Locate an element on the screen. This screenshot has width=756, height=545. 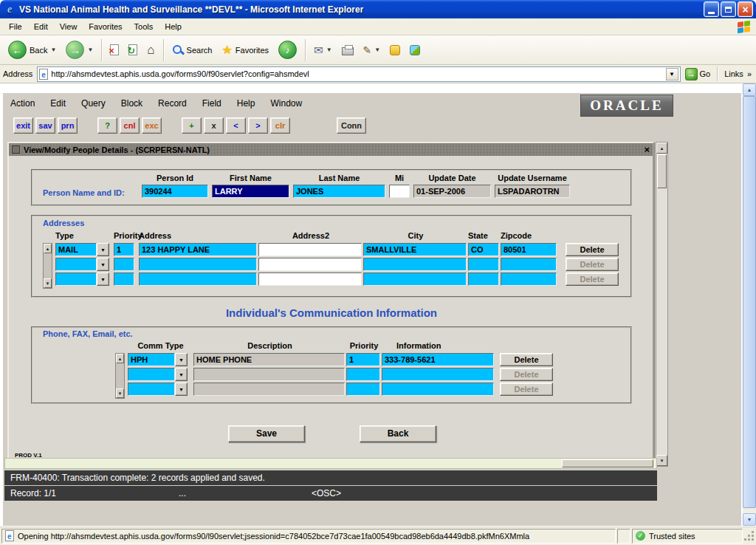
page-scrollbar: ▲ ▼ is located at coordinates (749, 304).